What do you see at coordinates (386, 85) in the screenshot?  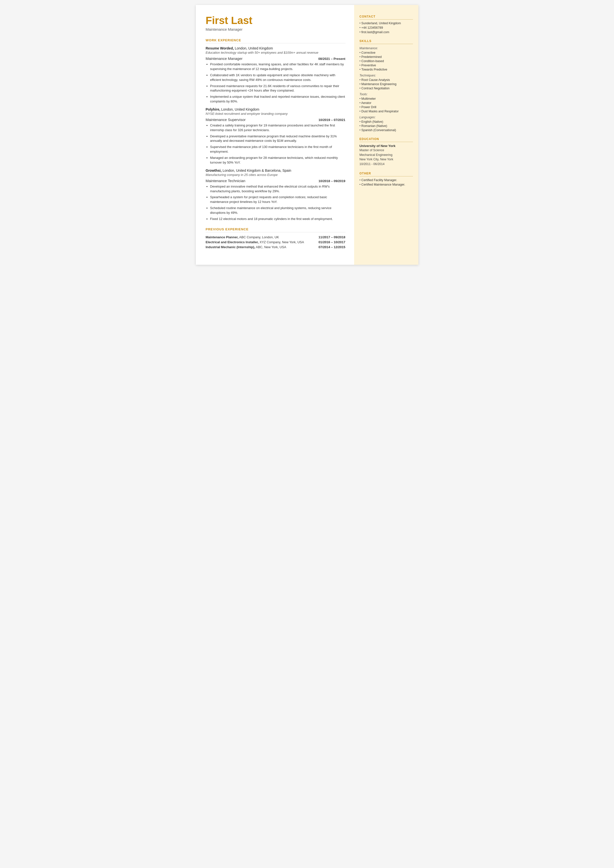 I see `skills-section: SKILLS Maintenance: Corrective Predeterm…` at bounding box center [386, 85].